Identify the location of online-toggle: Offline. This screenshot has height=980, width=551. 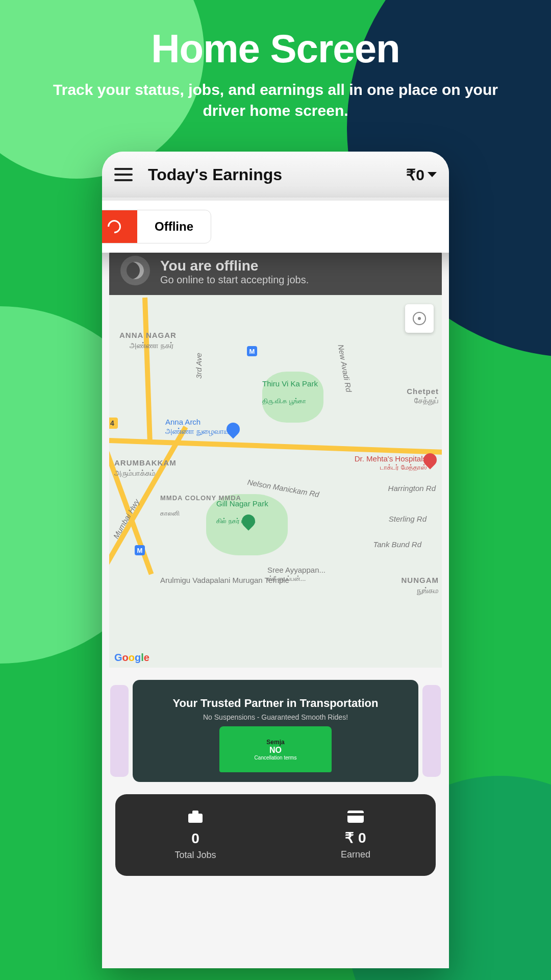
(157, 227).